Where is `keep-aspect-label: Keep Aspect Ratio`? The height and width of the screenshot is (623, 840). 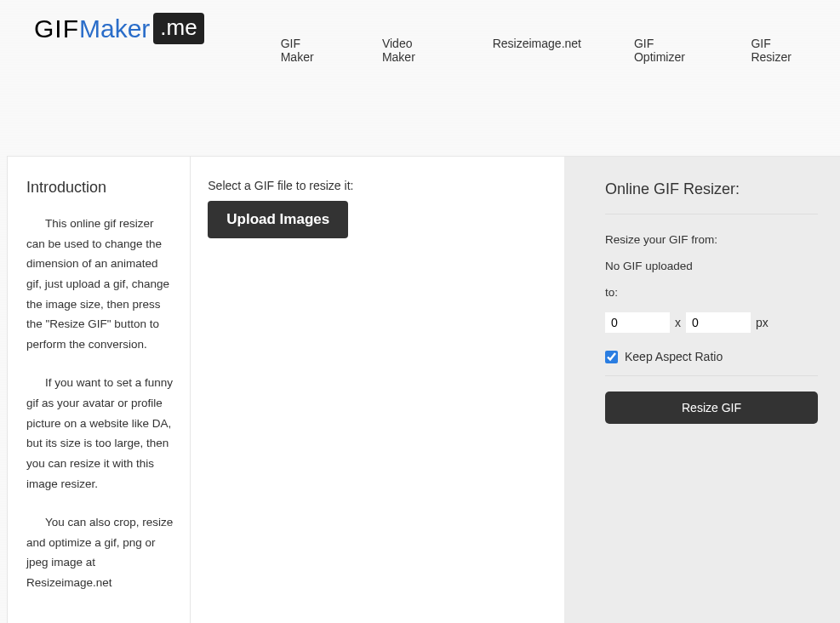
keep-aspect-label: Keep Aspect Ratio is located at coordinates (674, 357).